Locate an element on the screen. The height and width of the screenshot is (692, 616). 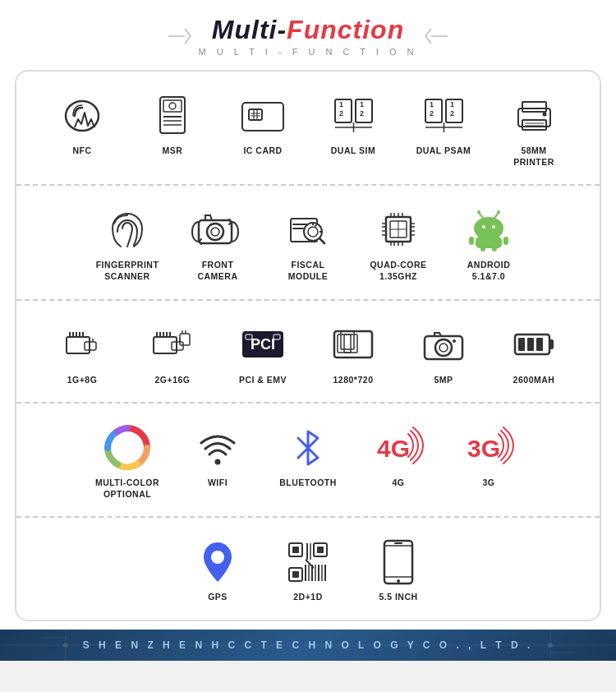
gps-icon is located at coordinates (218, 562).